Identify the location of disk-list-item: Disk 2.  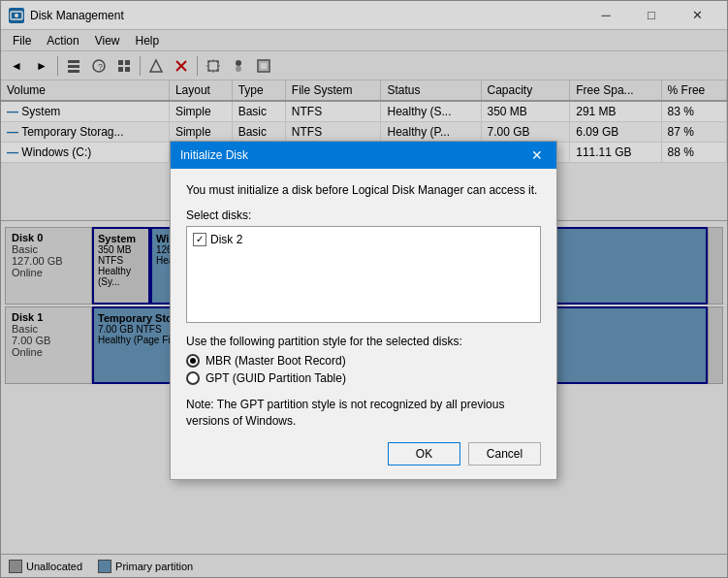
(364, 240).